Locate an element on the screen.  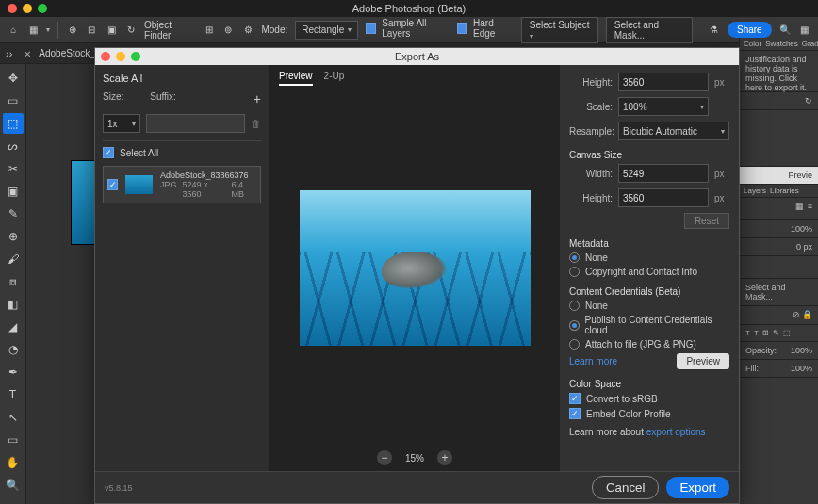
preview-btn-panel: Previe is located at coordinates (778, 175).